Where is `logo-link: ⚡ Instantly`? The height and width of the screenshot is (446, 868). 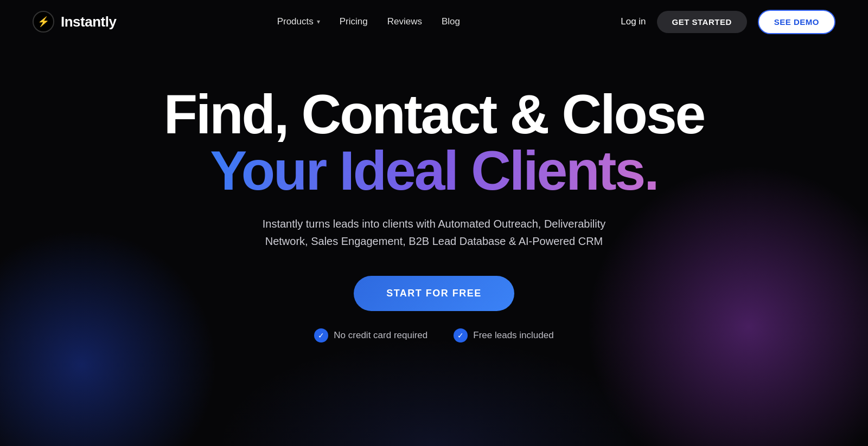
logo-link: ⚡ Instantly is located at coordinates (74, 22).